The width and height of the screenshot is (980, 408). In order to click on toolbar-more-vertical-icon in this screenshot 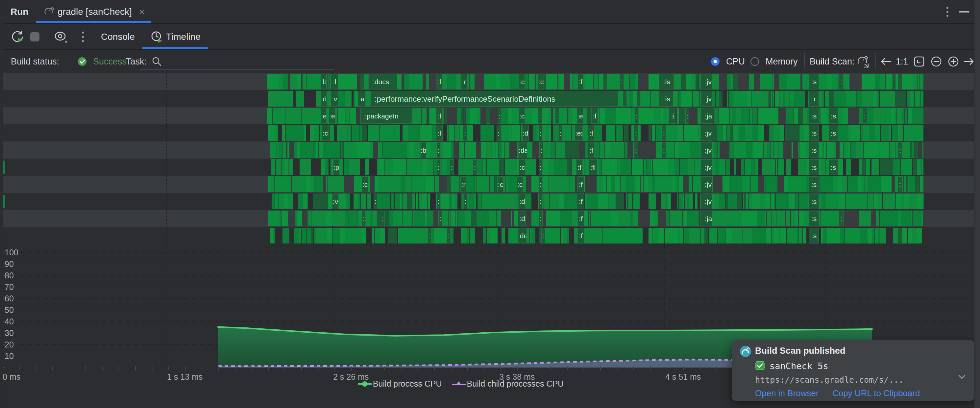, I will do `click(83, 37)`.